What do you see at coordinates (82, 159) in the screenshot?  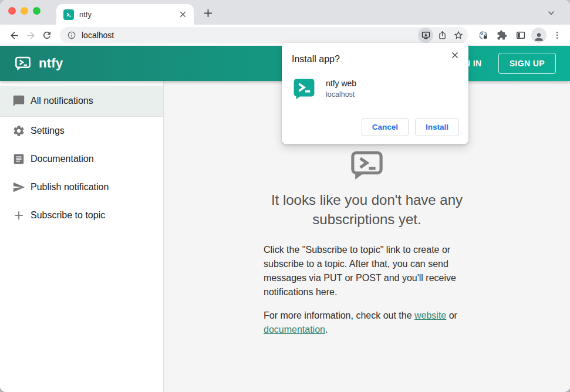 I see `sidebar-item-documentation: Documentation` at bounding box center [82, 159].